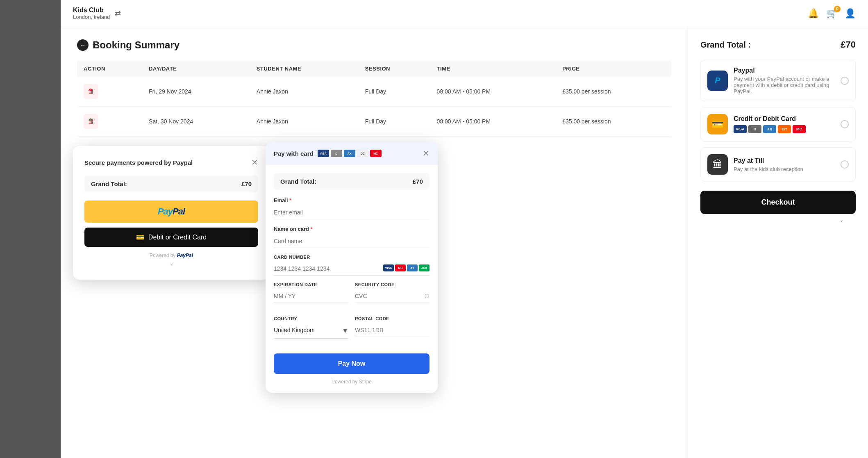  Describe the element at coordinates (30, 229) in the screenshot. I see `sidebar-bg` at that location.